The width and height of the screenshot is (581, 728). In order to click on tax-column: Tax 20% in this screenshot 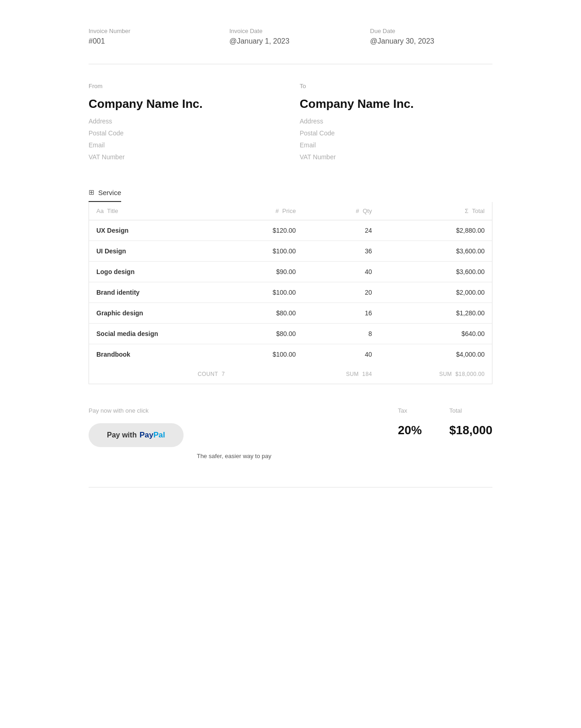, I will do `click(410, 422)`.